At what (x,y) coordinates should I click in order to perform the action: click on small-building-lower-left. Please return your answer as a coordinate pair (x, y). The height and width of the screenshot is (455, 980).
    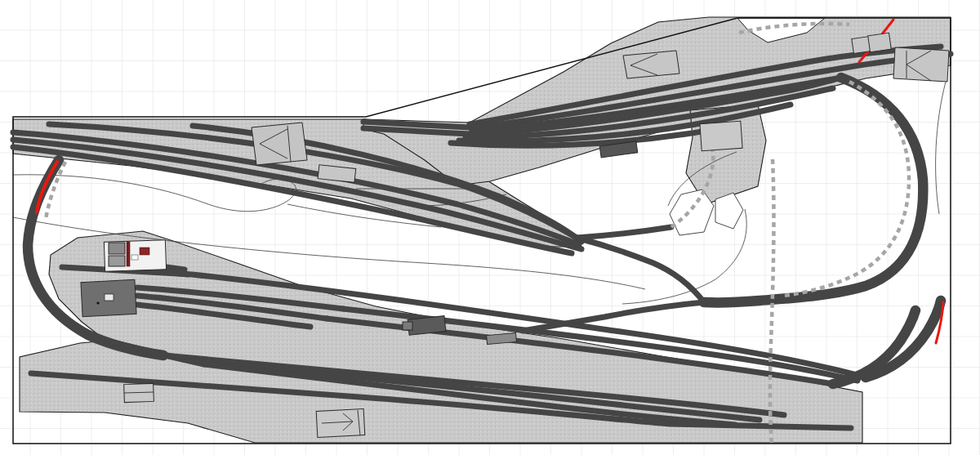
    Looking at the image, I should click on (139, 392).